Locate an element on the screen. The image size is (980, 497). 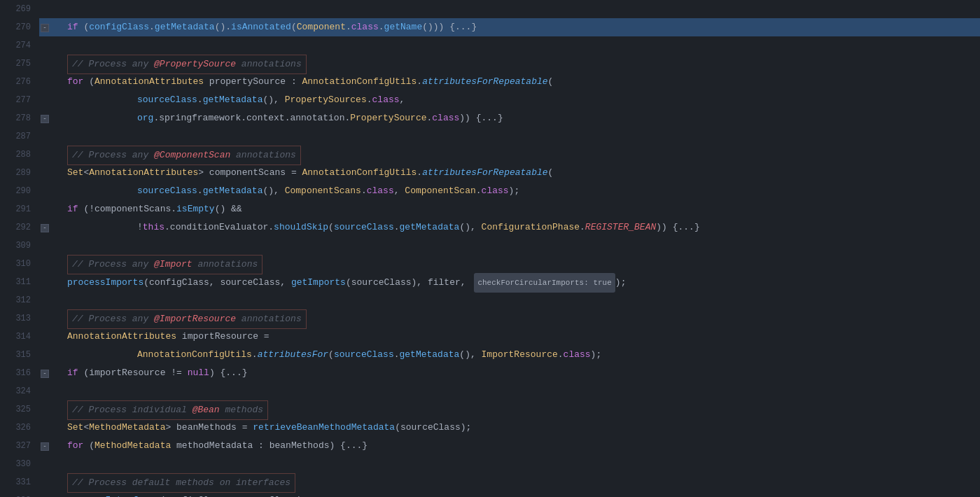
comment-property-source: // Process any @PropertySource annotatio… is located at coordinates (187, 64).